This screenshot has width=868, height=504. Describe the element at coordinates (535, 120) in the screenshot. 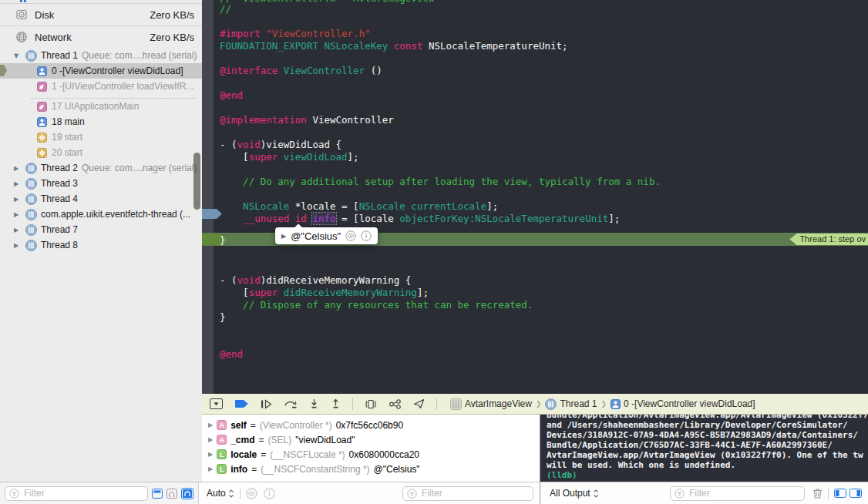

I see `code-line: @implementation ViewController` at that location.